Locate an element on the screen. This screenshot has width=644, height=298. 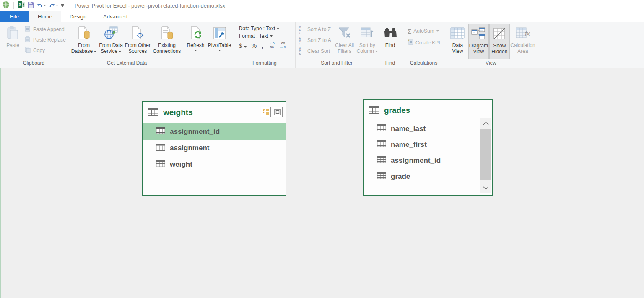
clear-sort-button: AZ✎ Clear Sort is located at coordinates (315, 51).